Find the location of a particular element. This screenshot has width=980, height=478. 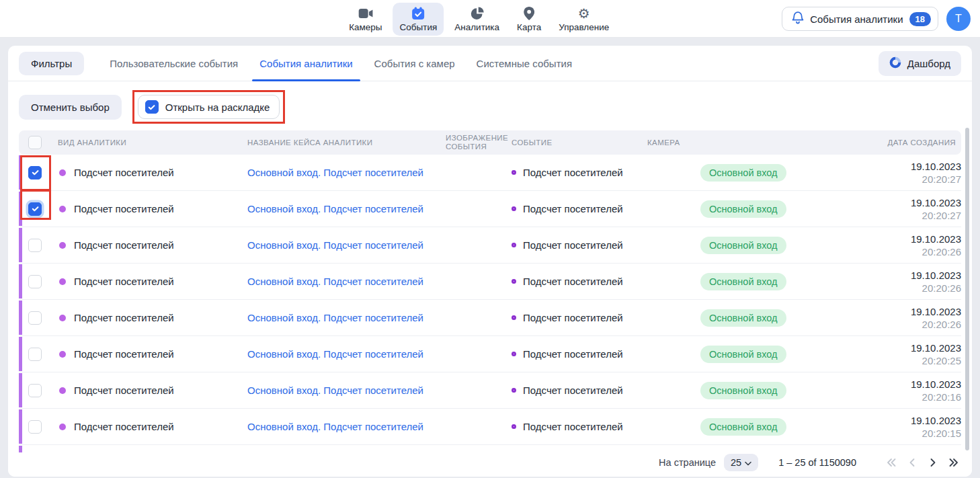

tabs-toolbar: Фильтры Пользовательские события События… is located at coordinates (490, 63).